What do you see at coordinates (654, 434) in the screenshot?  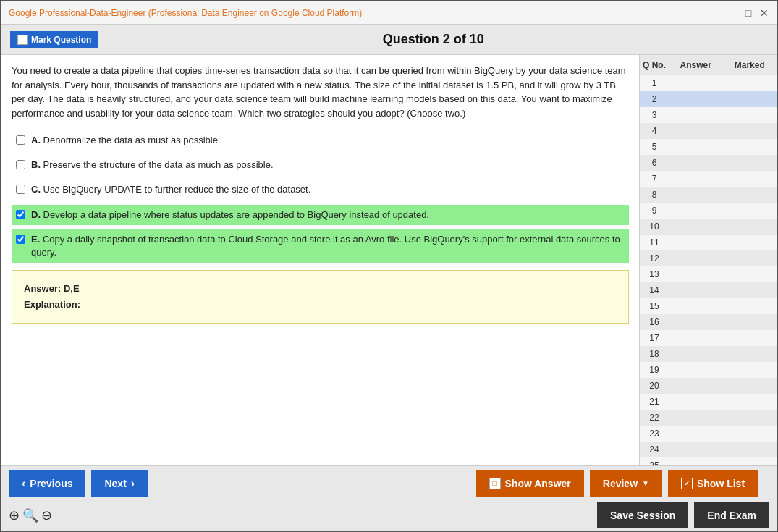 I see `sidebar-qno: 23` at bounding box center [654, 434].